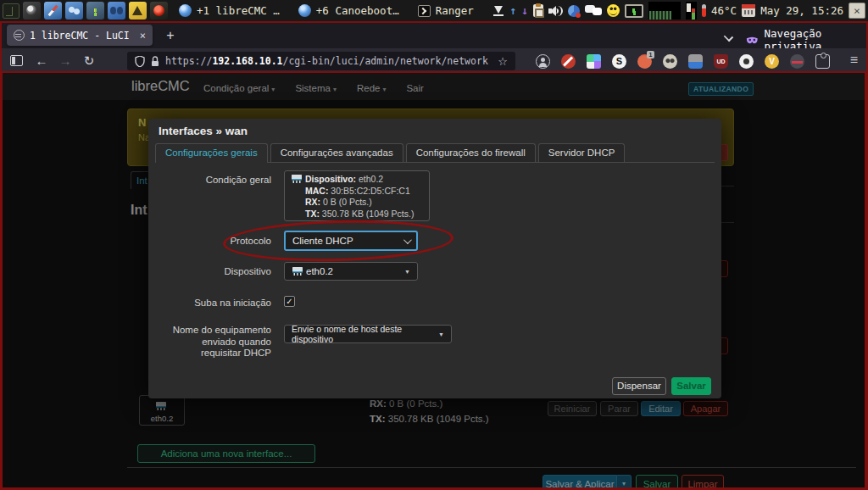 The image size is (868, 490). Describe the element at coordinates (802, 10) in the screenshot. I see `clock: May 29, 15:26` at that location.